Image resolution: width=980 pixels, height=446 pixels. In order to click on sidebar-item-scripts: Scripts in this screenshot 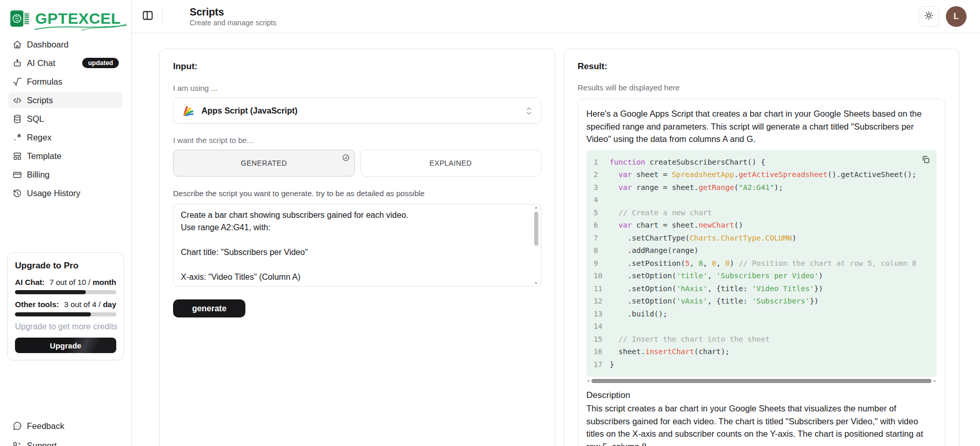, I will do `click(66, 100)`.